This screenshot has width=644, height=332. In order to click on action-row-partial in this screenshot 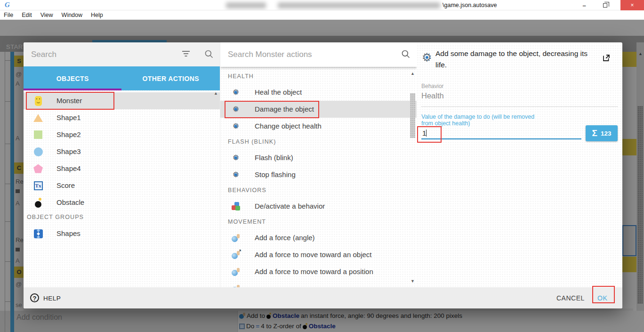, I will do `click(318, 283)`.